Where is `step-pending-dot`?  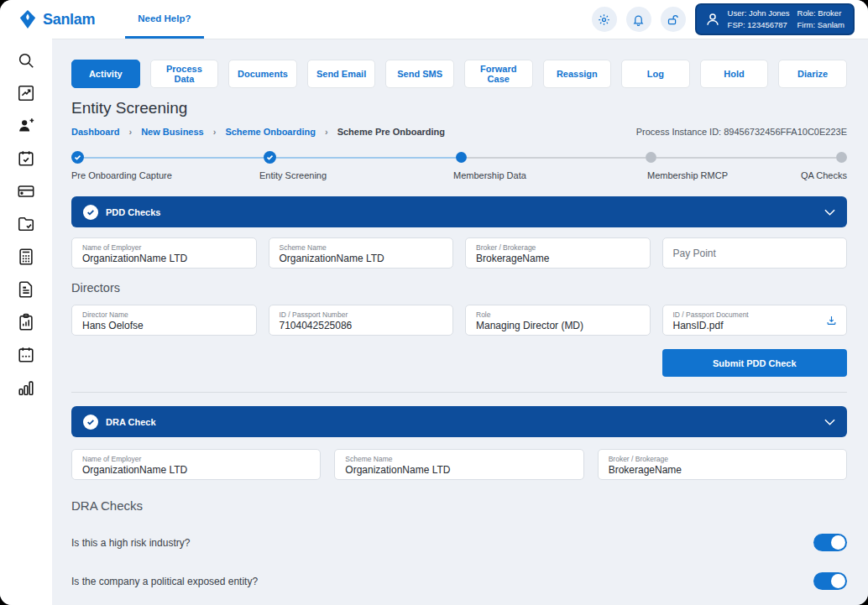
step-pending-dot is located at coordinates (841, 158).